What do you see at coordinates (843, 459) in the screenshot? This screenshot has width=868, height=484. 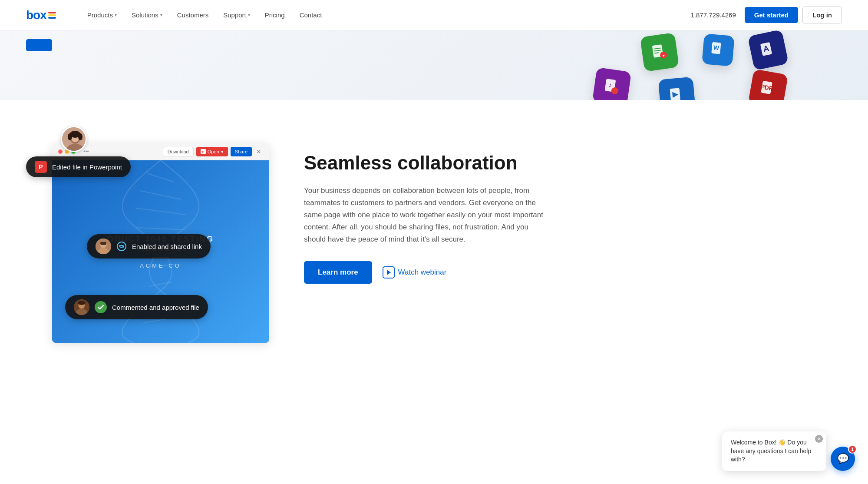 I see `chat-open-button: 💬 1` at bounding box center [843, 459].